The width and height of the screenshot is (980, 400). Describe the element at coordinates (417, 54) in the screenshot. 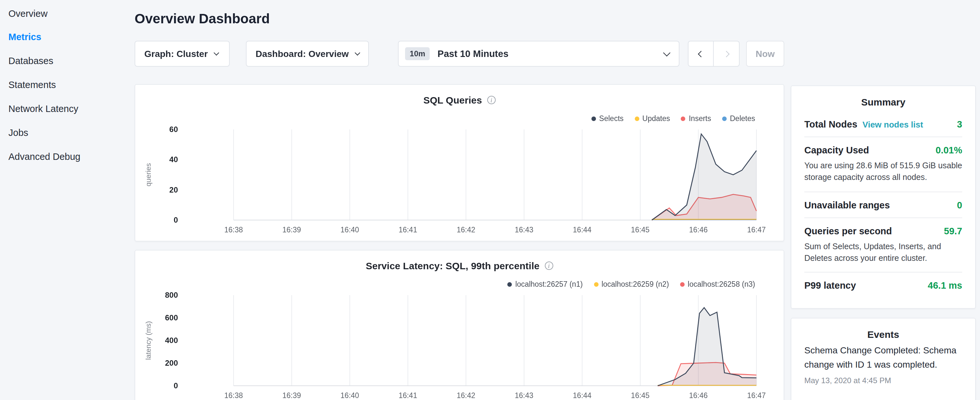

I see `time-range-badge: 10m` at that location.